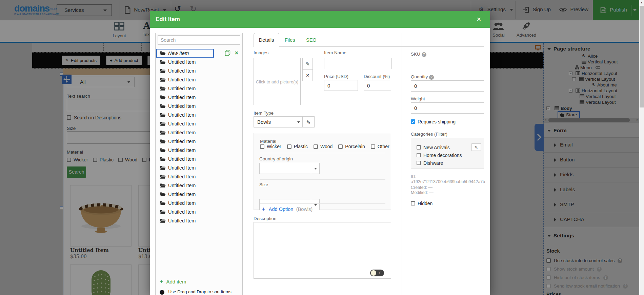  Describe the element at coordinates (290, 40) in the screenshot. I see `tab-files: Files` at that location.